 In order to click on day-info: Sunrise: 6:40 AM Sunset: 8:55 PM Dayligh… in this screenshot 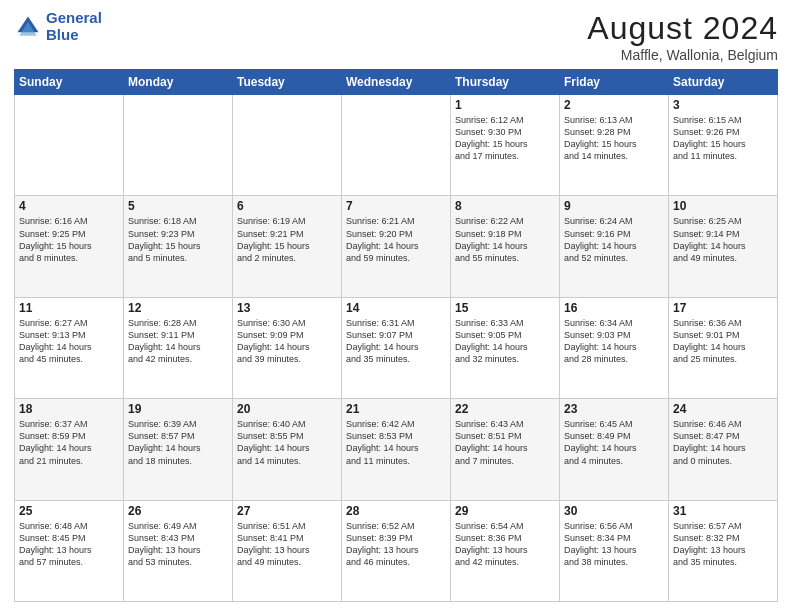, I will do `click(287, 442)`.